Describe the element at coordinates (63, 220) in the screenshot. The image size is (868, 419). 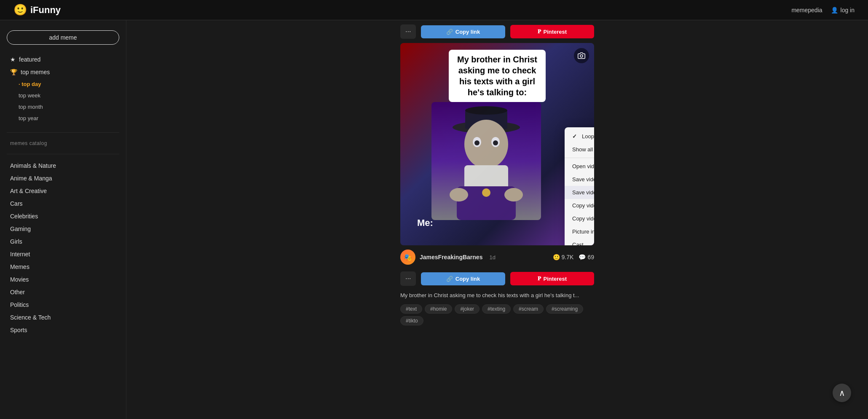
I see `sidebar: add meme ★ featured 🏆 top memes · top da…` at that location.